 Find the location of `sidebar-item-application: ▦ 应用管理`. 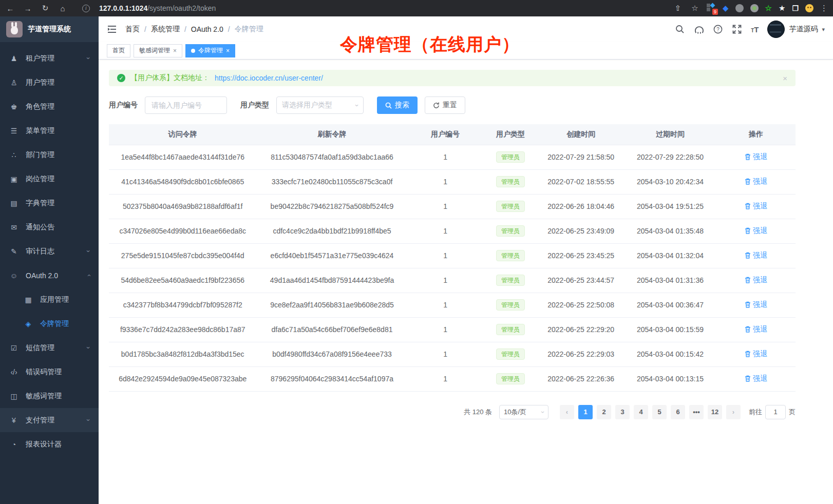

sidebar-item-application: ▦ 应用管理 is located at coordinates (49, 300).